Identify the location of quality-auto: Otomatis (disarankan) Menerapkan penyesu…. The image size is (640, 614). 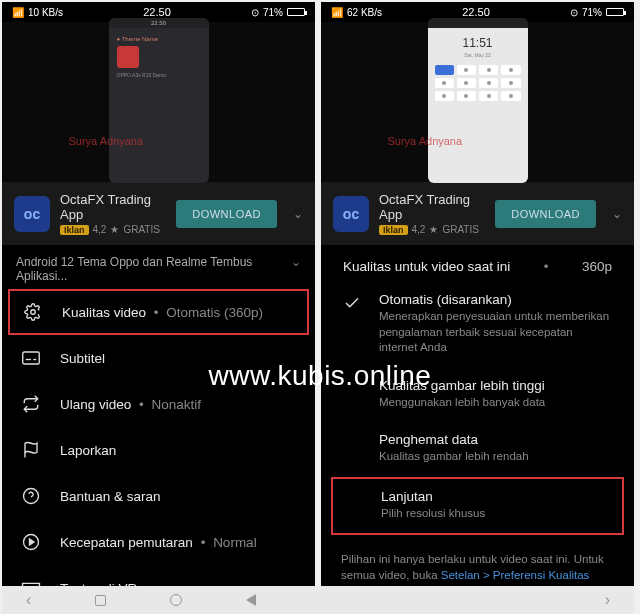
(478, 325).